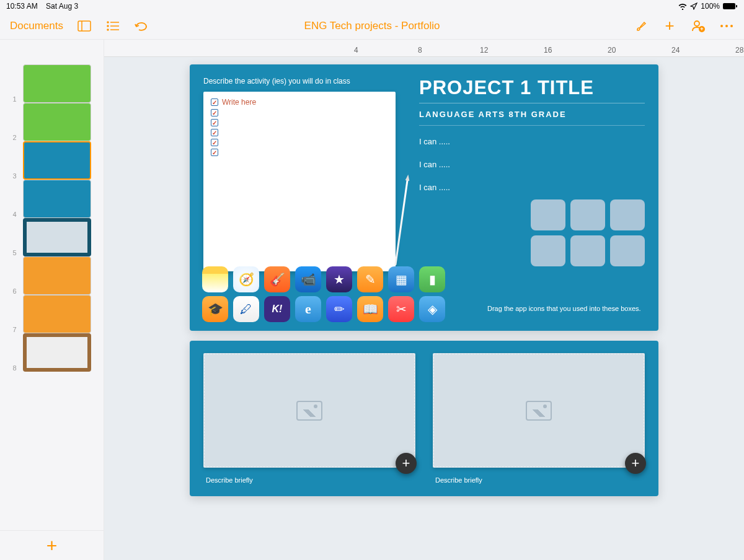 This screenshot has height=560, width=744. I want to click on numbers-app-icon: ▮, so click(432, 279).